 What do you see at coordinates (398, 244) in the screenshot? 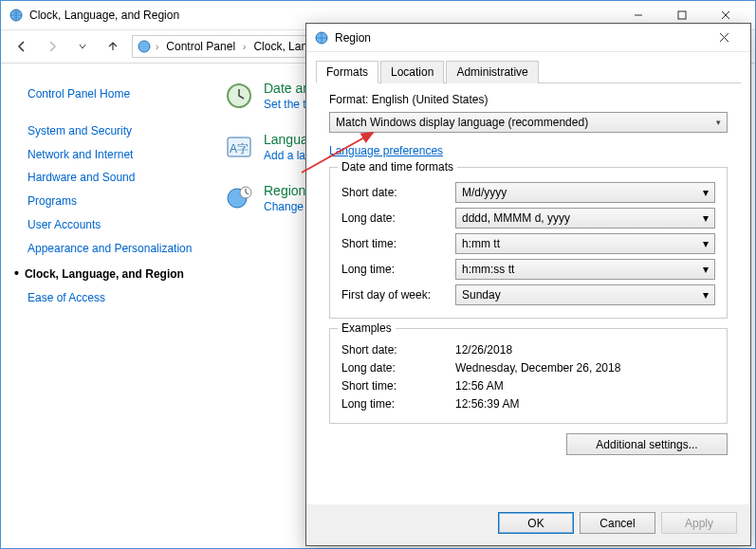
I see `short-time-label: Short time:` at bounding box center [398, 244].